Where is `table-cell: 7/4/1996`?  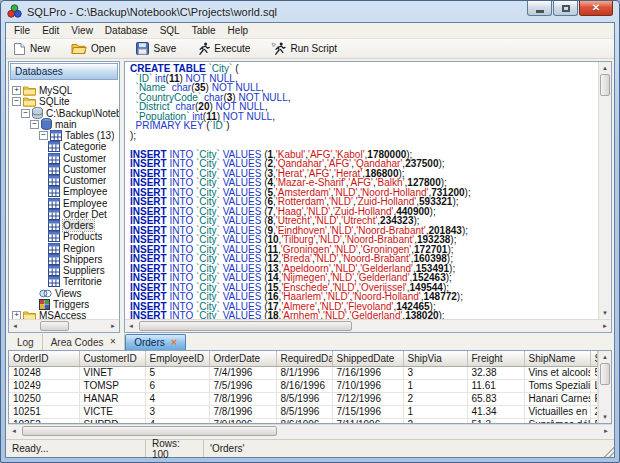 table-cell: 7/4/1996 is located at coordinates (242, 372).